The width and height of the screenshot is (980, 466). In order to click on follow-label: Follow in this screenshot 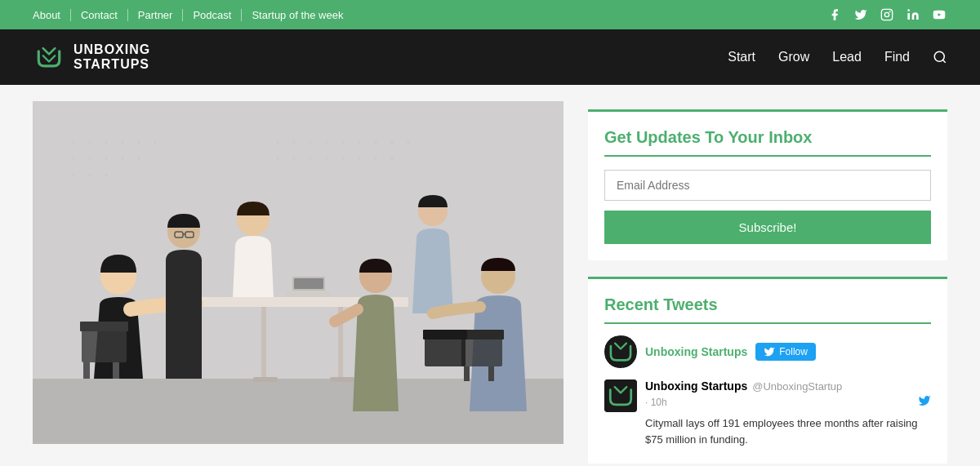, I will do `click(794, 352)`.